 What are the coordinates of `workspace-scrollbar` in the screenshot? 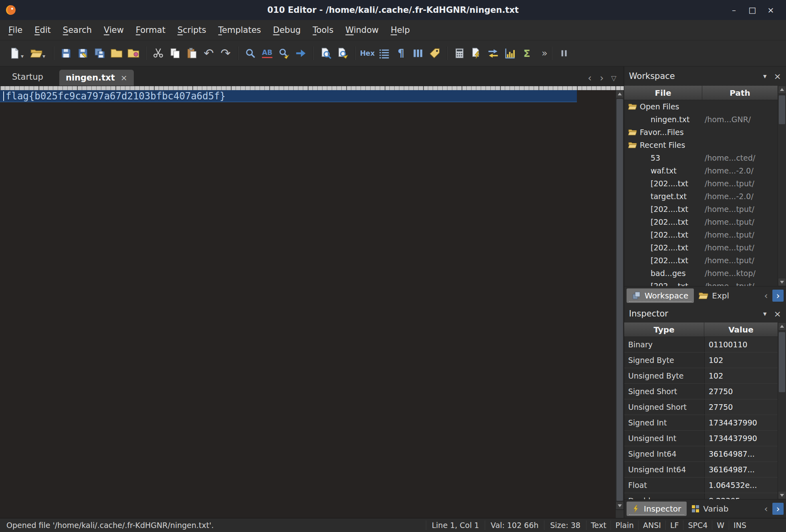 It's located at (782, 186).